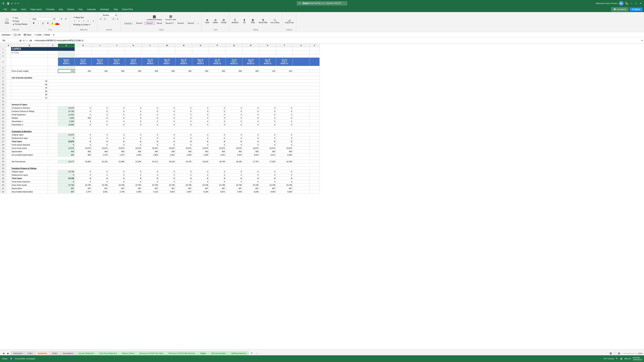 The width and height of the screenshot is (644, 362). Describe the element at coordinates (301, 62) in the screenshot. I see `cell-u4` at that location.